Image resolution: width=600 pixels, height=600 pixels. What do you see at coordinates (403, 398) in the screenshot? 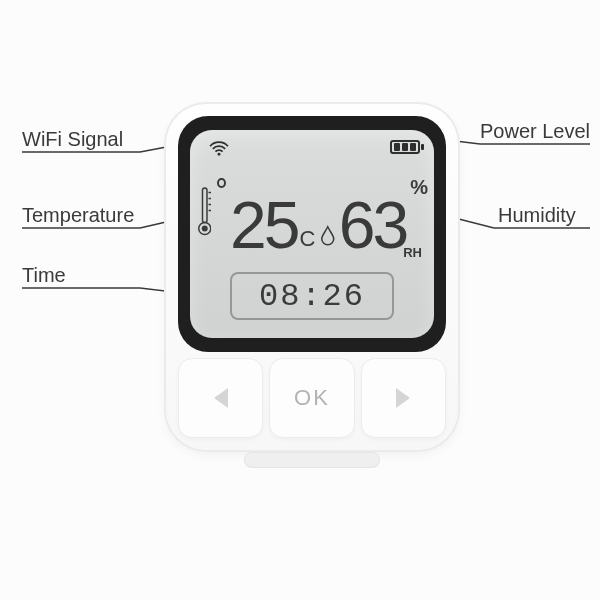
I see `triangle-right-icon` at bounding box center [403, 398].